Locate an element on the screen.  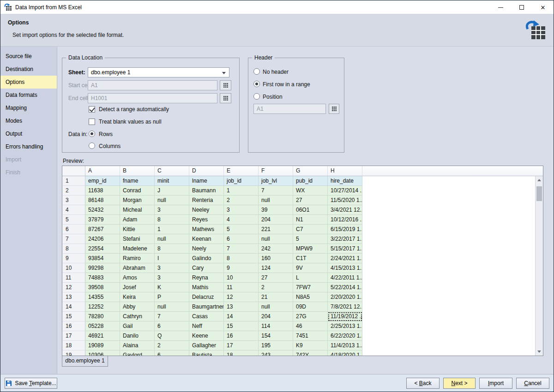
grid-cell-E6: 5 is located at coordinates (241, 230).